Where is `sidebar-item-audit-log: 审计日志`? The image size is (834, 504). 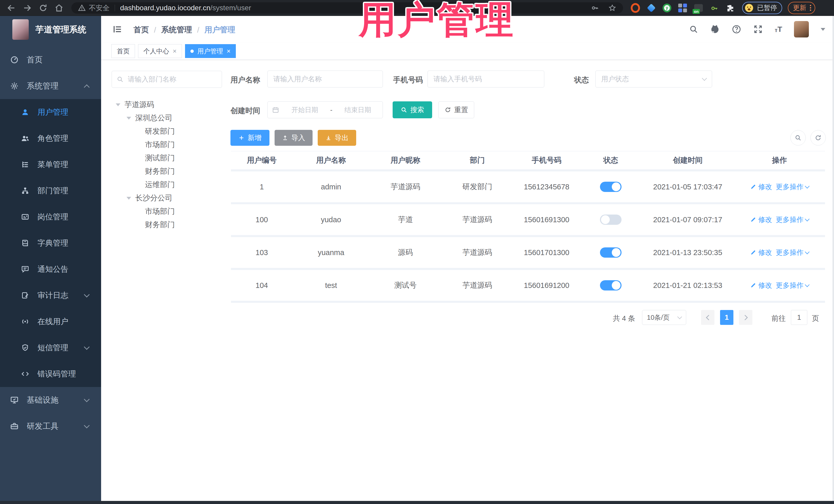 sidebar-item-audit-log: 审计日志 is located at coordinates (51, 295).